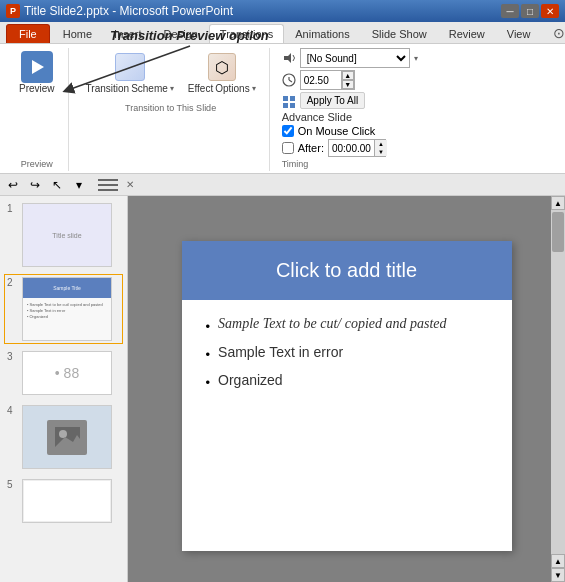 This screenshot has width=565, height=582. What do you see at coordinates (347, 270) in the screenshot?
I see `slide-title-box: Click to add title` at bounding box center [347, 270].